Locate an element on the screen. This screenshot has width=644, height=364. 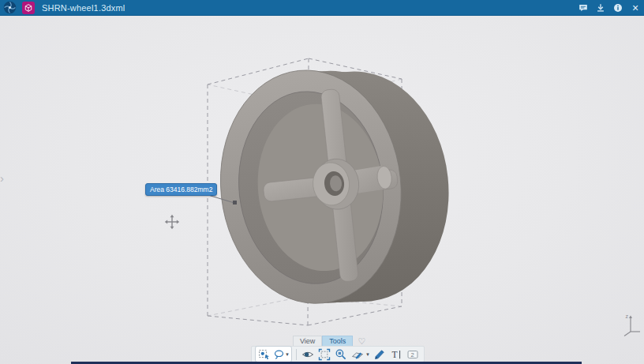
zoom-area-tool is located at coordinates (341, 355).